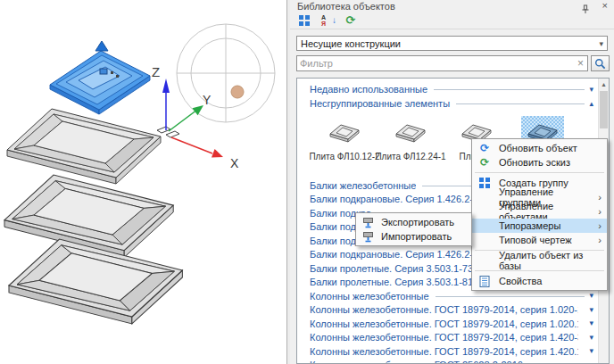 The image size is (614, 364). What do you see at coordinates (600, 64) in the screenshot?
I see `search-icon` at bounding box center [600, 64].